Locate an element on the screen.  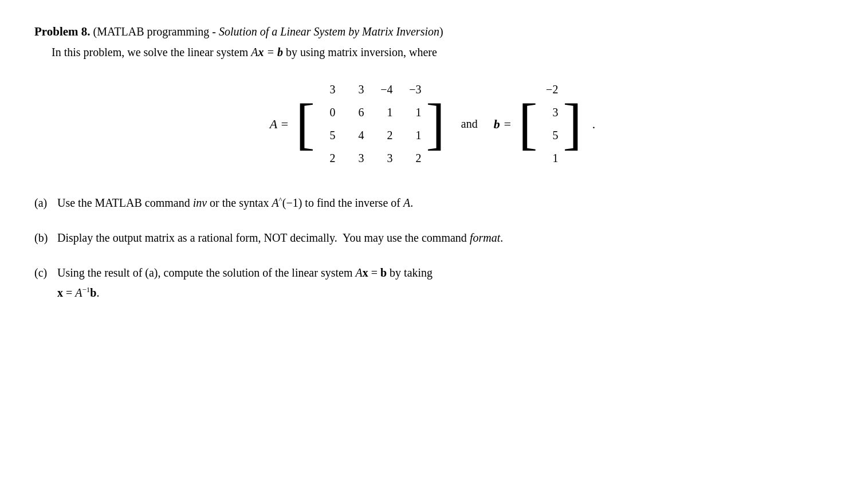
inv-command: inv is located at coordinates (200, 203).